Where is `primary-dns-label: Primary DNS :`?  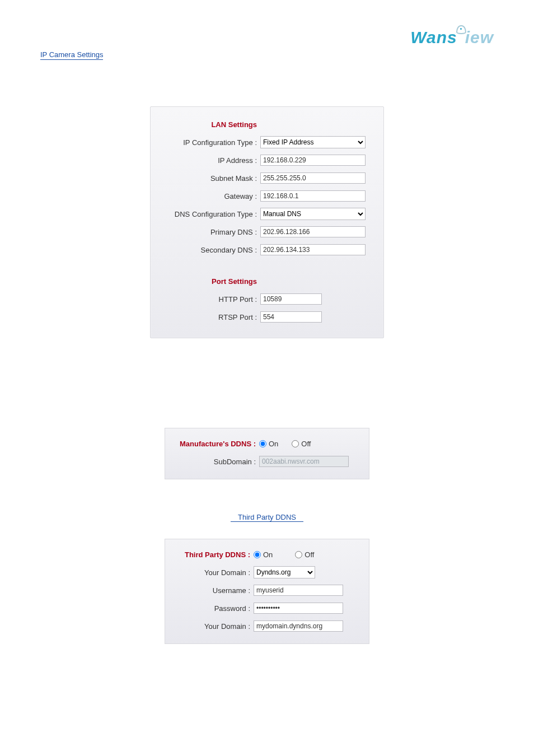 primary-dns-label: Primary DNS : is located at coordinates (209, 232).